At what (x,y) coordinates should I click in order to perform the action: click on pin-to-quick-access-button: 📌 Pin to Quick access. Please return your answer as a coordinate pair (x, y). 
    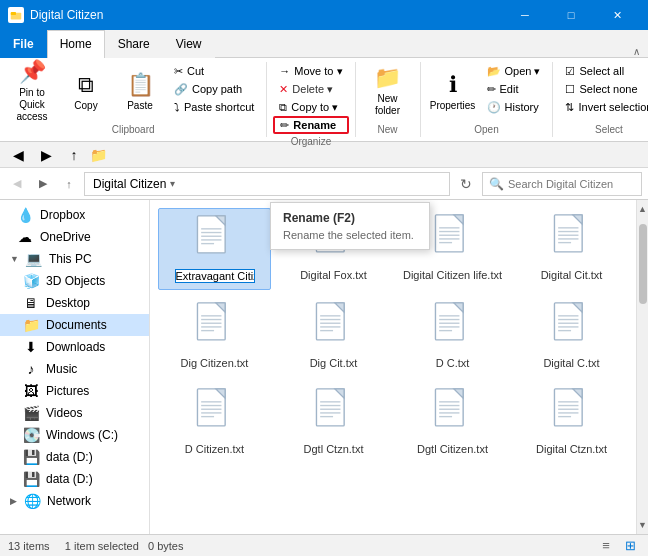
    Looking at the image, I should click on (32, 91).